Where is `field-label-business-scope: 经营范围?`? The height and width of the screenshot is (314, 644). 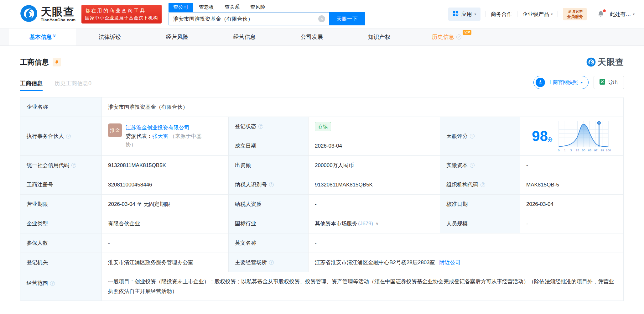
field-label-business-scope: 经营范围? is located at coordinates (61, 286).